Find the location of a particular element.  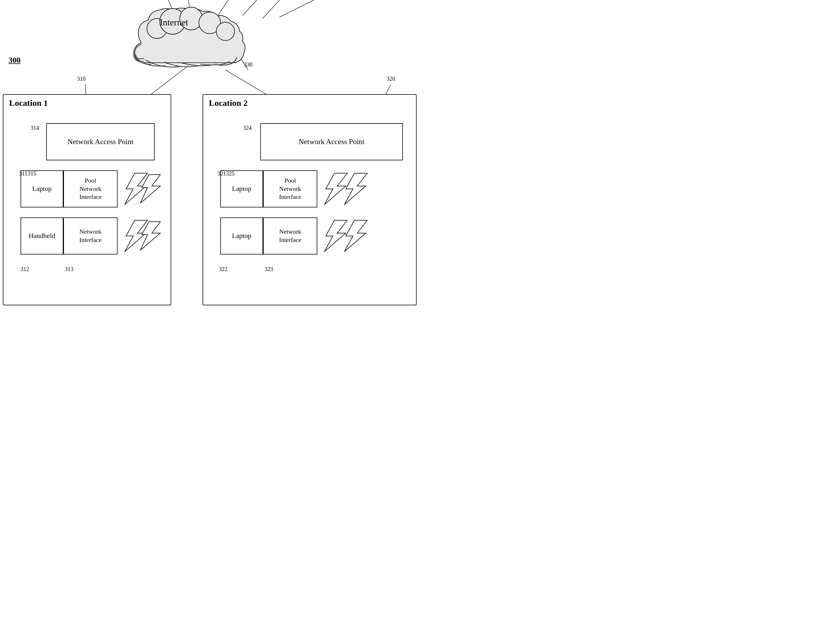

loc1-ni-label: NetworkInterface is located at coordinates (90, 236).